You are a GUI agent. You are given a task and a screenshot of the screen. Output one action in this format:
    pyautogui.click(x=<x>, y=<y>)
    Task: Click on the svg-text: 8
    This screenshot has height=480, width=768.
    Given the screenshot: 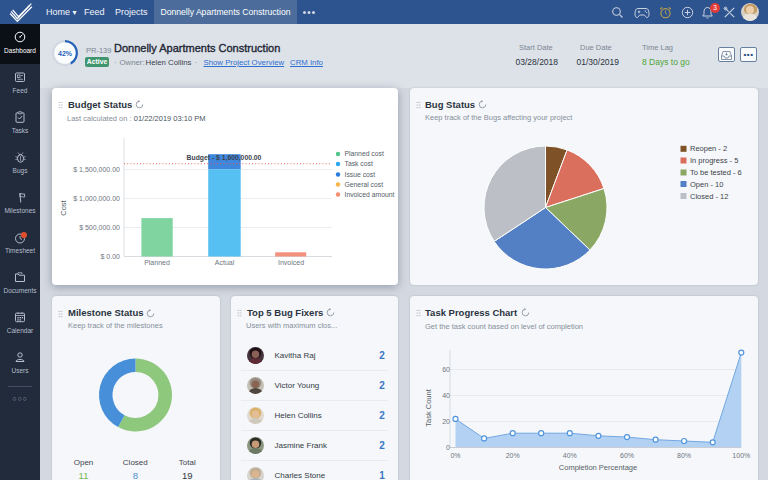 What is the action you would take?
    pyautogui.click(x=136, y=475)
    